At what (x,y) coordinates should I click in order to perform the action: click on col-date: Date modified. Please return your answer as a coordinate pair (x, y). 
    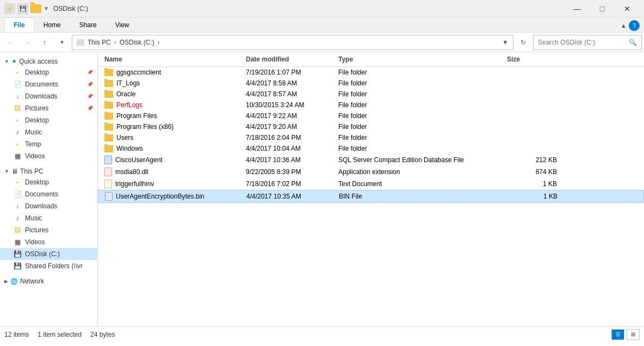
    Looking at the image, I should click on (290, 59).